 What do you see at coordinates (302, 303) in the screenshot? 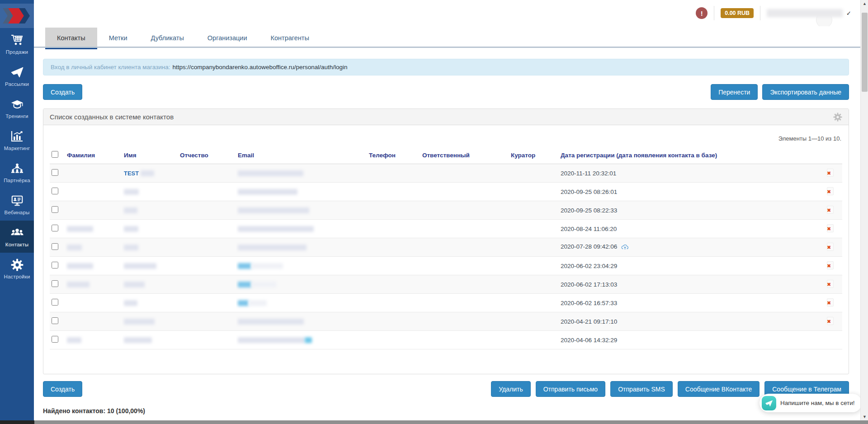
I see `email-cell` at bounding box center [302, 303].